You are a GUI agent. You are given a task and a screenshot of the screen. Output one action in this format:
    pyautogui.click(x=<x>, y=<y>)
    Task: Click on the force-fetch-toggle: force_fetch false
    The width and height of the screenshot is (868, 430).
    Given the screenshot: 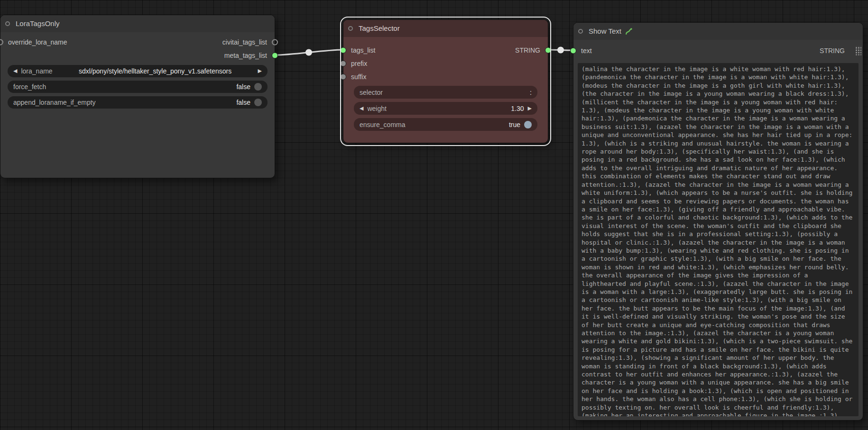 What is the action you would take?
    pyautogui.click(x=138, y=87)
    